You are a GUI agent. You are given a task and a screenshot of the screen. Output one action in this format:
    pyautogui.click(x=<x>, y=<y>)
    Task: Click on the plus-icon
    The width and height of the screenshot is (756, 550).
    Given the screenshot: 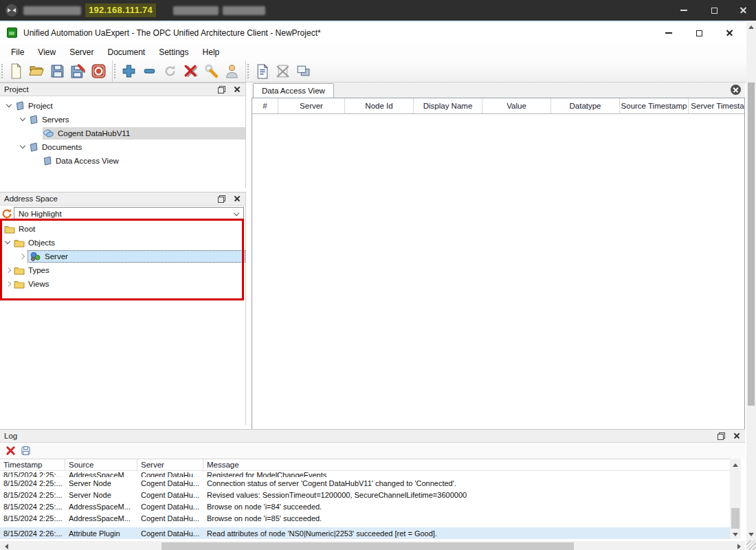 What is the action you would take?
    pyautogui.click(x=129, y=72)
    